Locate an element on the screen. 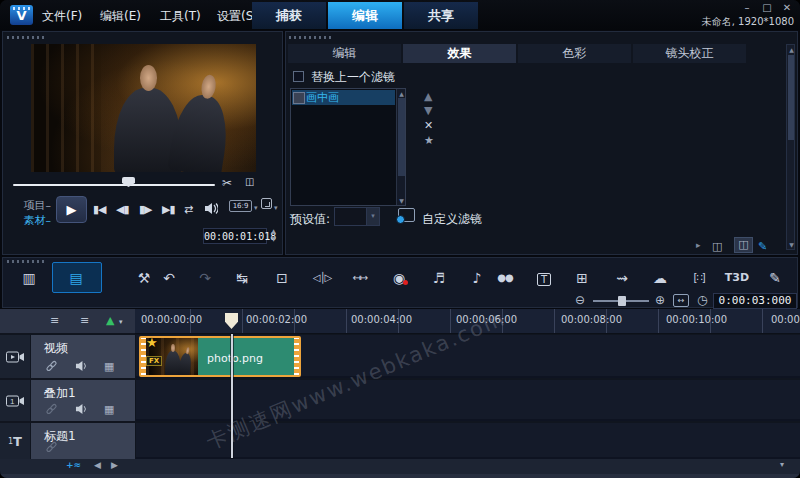 The image size is (800, 478). applied-filter-list: 画中画 ▲ ▼ is located at coordinates (348, 147).